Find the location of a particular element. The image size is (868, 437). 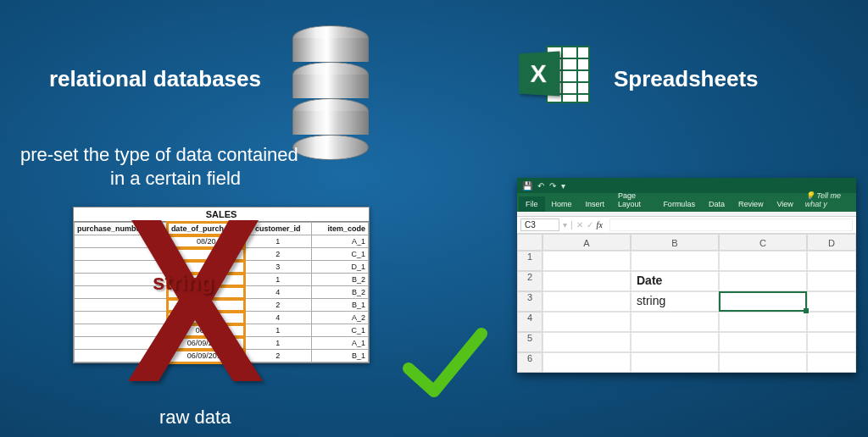

row-header-2: 2 is located at coordinates (530, 281).